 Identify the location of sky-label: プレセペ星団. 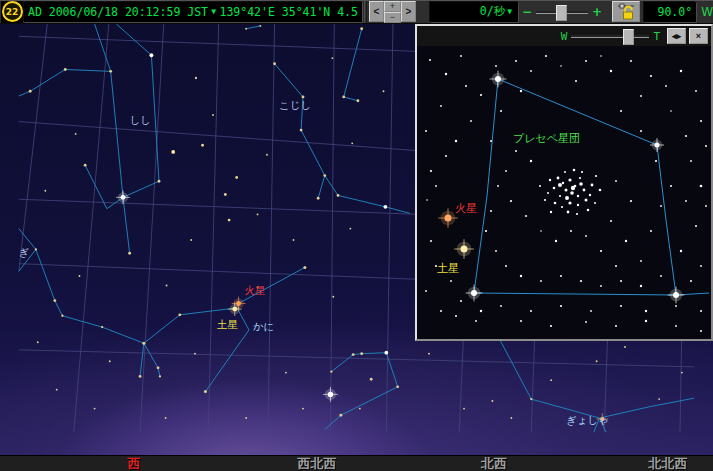
(546, 138).